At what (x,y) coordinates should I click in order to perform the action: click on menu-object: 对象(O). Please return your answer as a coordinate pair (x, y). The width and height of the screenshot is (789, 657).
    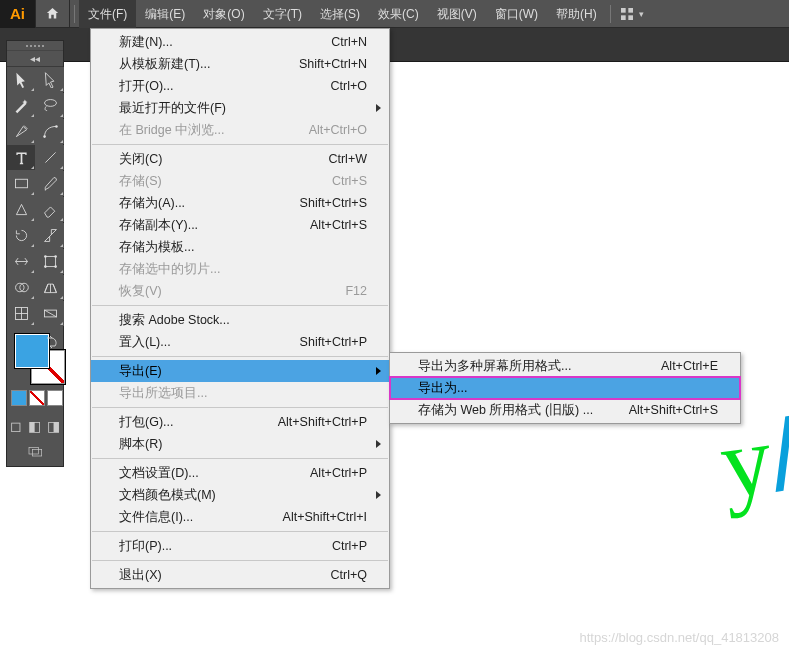
    Looking at the image, I should click on (224, 14).